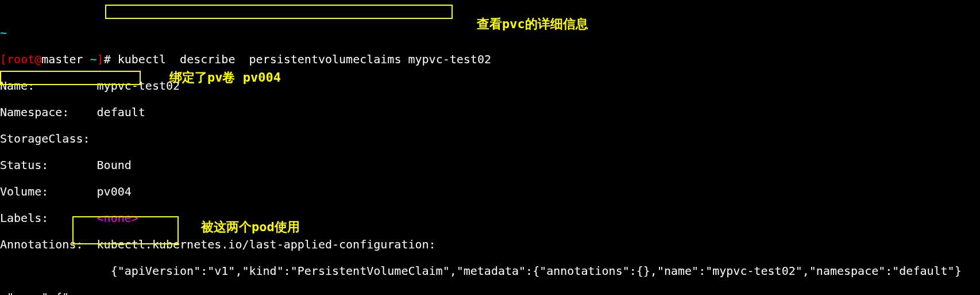 This screenshot has height=295, width=980. I want to click on prompt-path: ~, so click(90, 59).